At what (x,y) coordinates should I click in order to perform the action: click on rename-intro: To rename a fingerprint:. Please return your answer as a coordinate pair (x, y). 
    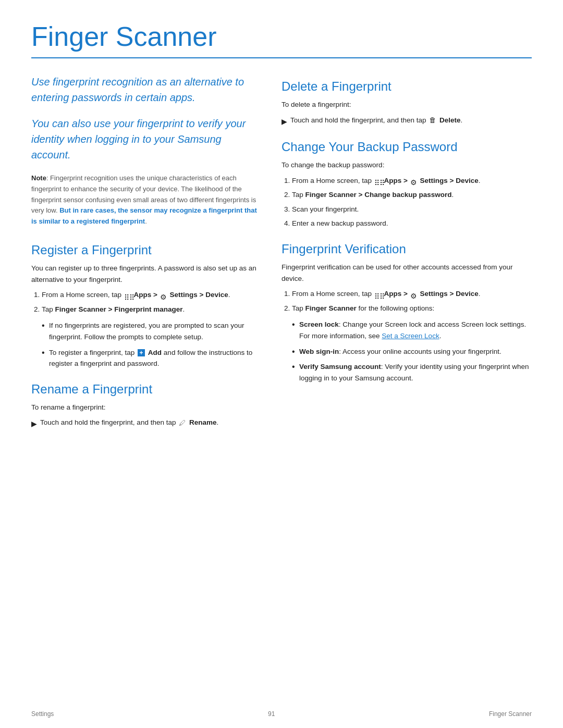
    Looking at the image, I should click on (146, 408).